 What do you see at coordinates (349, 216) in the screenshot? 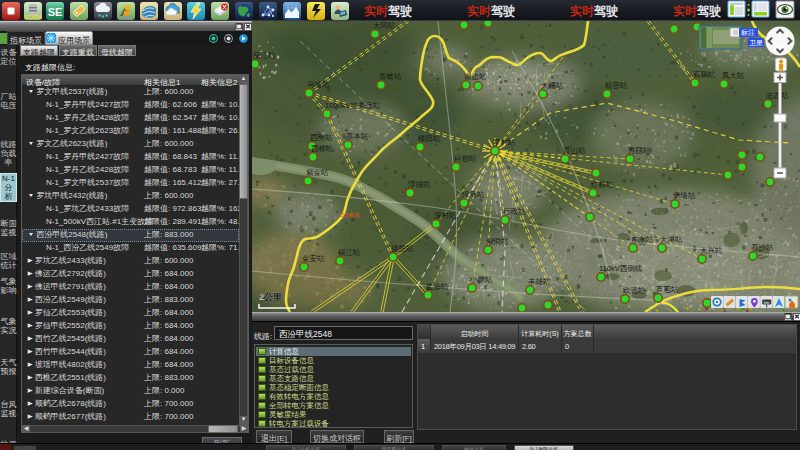
I see `svg-text: 325省道` at bounding box center [349, 216].